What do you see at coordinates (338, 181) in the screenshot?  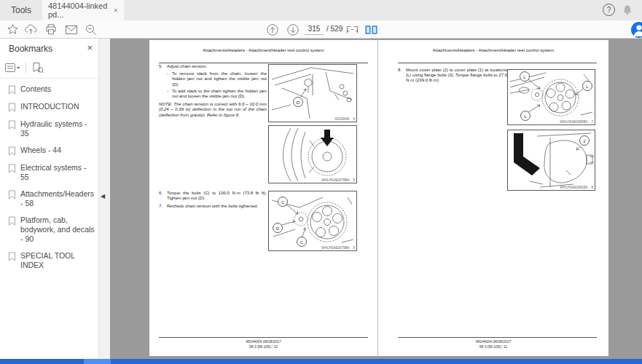 I see `figure-caption: WHLHSAE0078BA5` at bounding box center [338, 181].